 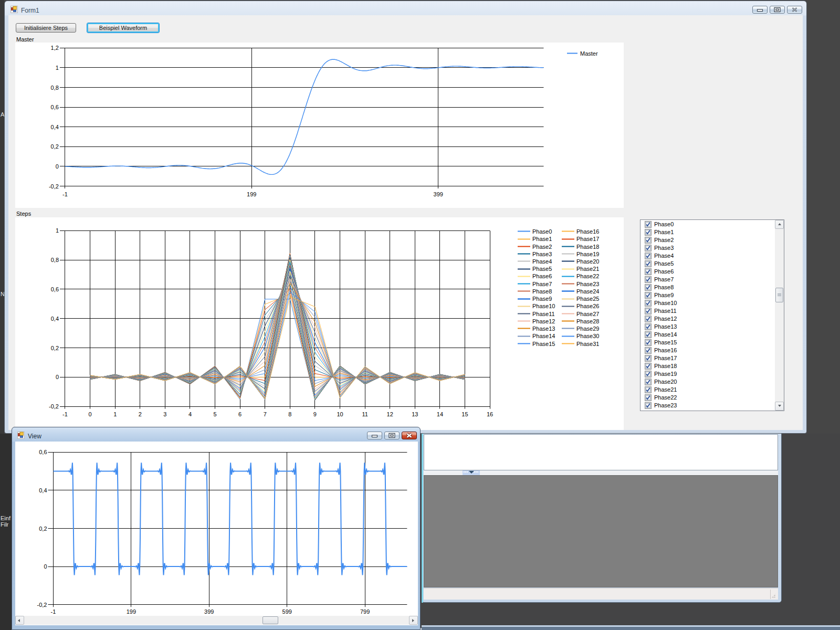 What do you see at coordinates (588, 284) in the screenshot?
I see `svg-text: Phase23` at bounding box center [588, 284].